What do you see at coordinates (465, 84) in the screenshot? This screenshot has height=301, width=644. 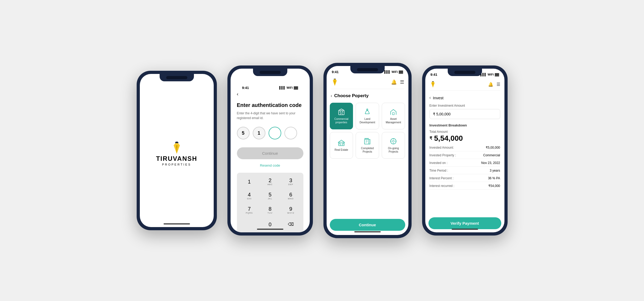 I see `app-header-4: 🔔 ☰` at bounding box center [465, 84].